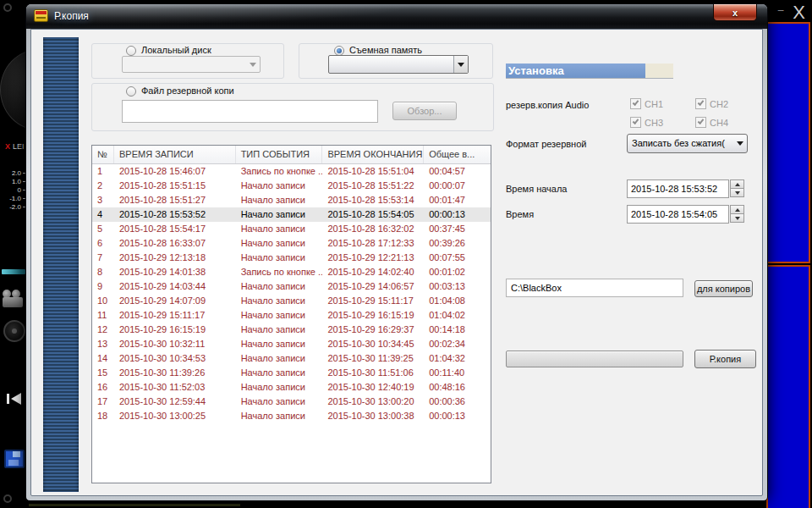 The image size is (812, 508). What do you see at coordinates (176, 50) in the screenshot?
I see `local-disk-label: Локальный диск` at bounding box center [176, 50].